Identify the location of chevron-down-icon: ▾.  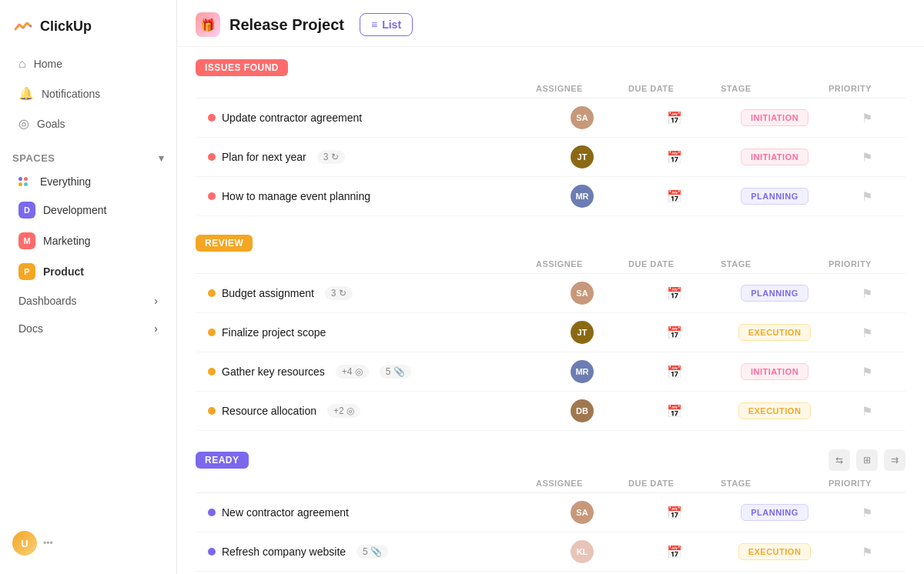
(162, 159).